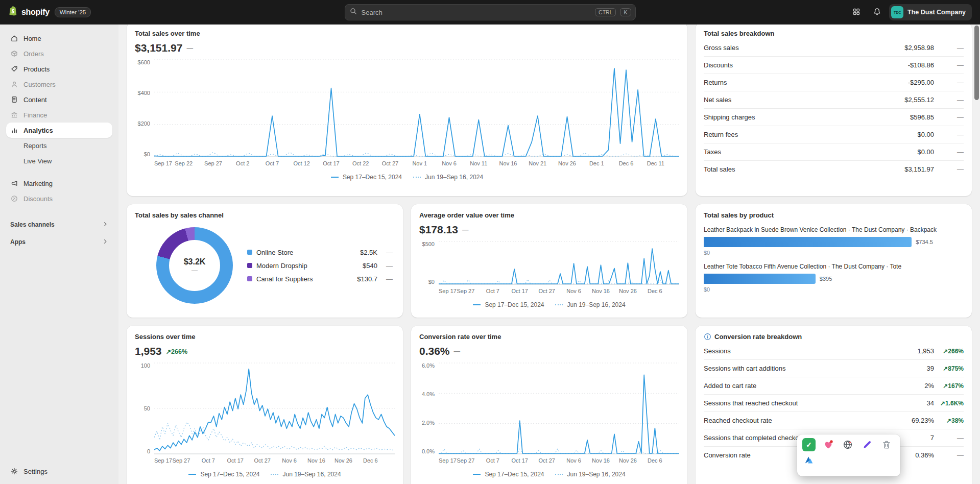 Image resolution: width=980 pixels, height=484 pixels. Describe the element at coordinates (833, 108) in the screenshot. I see `sales-breakdown-table: Gross sales$2,958.98—Discounts-$108.86—R…` at that location.